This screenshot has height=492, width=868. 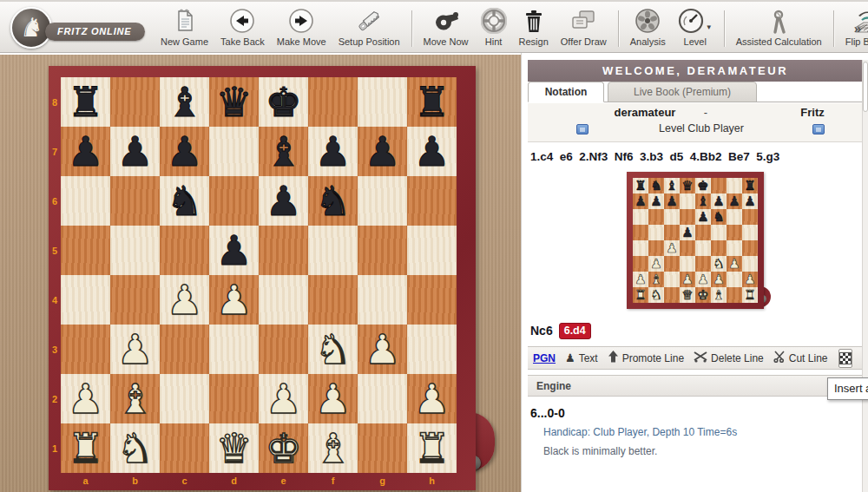 What do you see at coordinates (333, 151) in the screenshot?
I see `square-f7: ♟` at bounding box center [333, 151].